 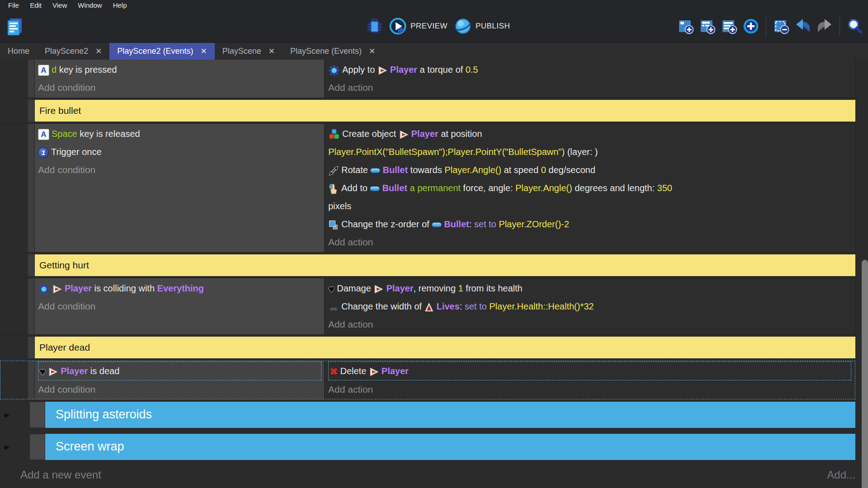 I want to click on text-segment: Delete, so click(x=354, y=371).